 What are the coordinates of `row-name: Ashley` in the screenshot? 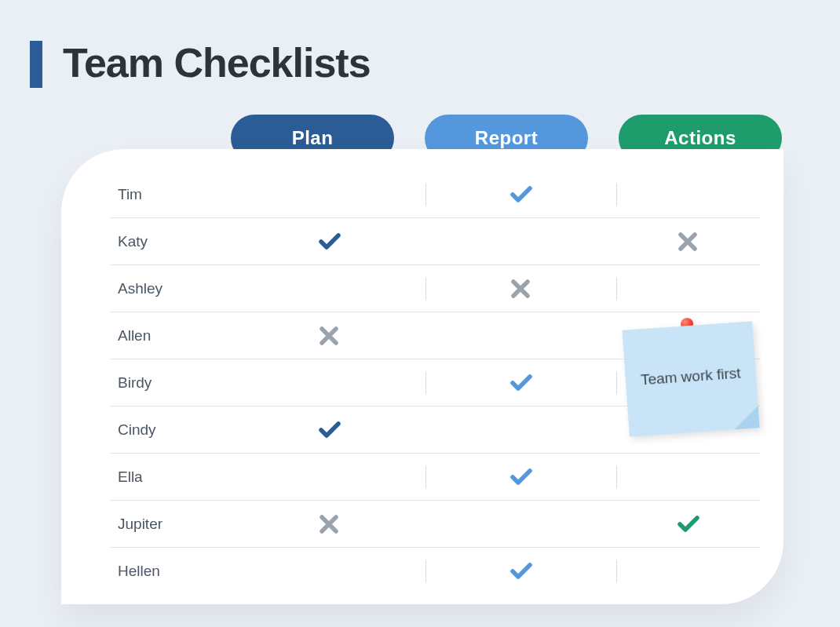 It's located at (172, 289).